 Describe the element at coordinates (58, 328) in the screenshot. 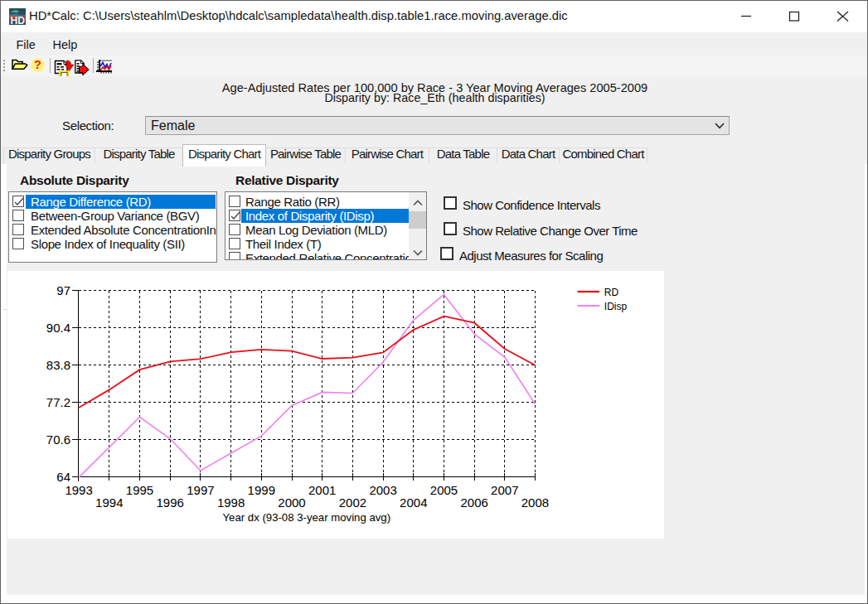

I see `svg-text: 90.4` at that location.